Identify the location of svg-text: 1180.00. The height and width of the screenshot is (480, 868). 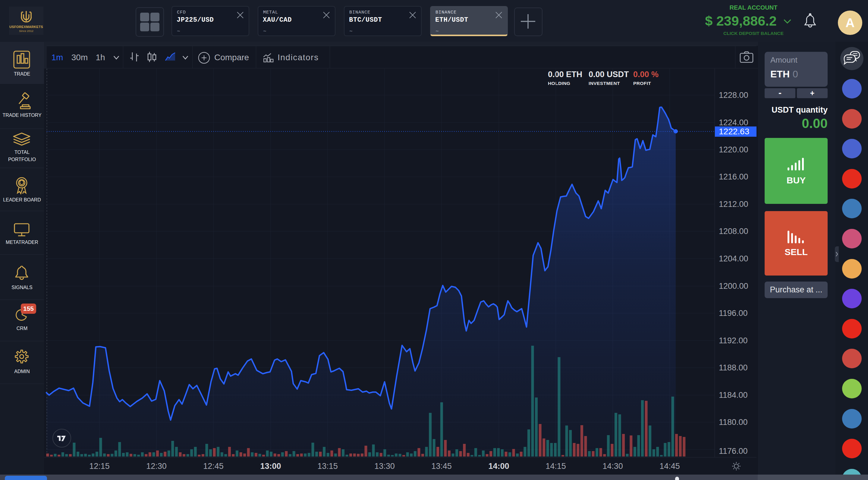
(733, 422).